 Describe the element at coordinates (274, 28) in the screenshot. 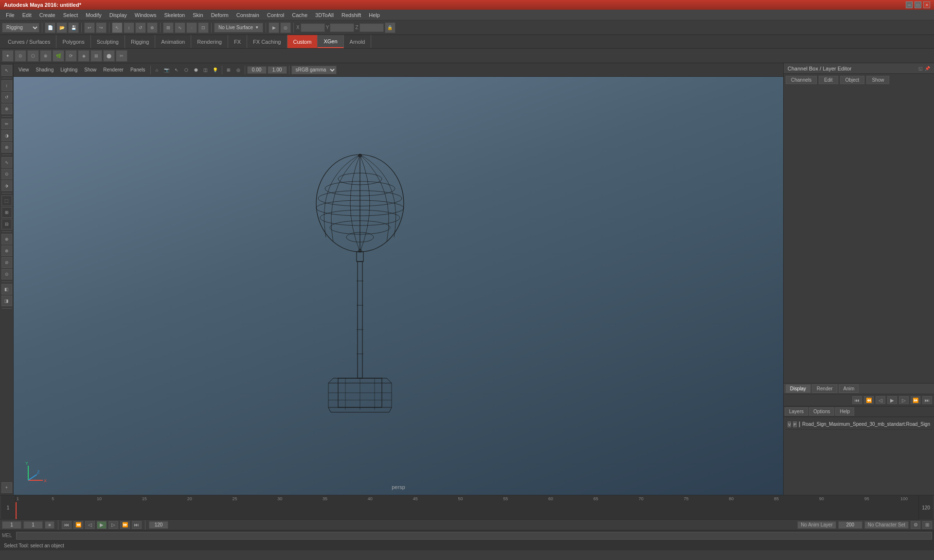

I see `render-button: ▶` at that location.